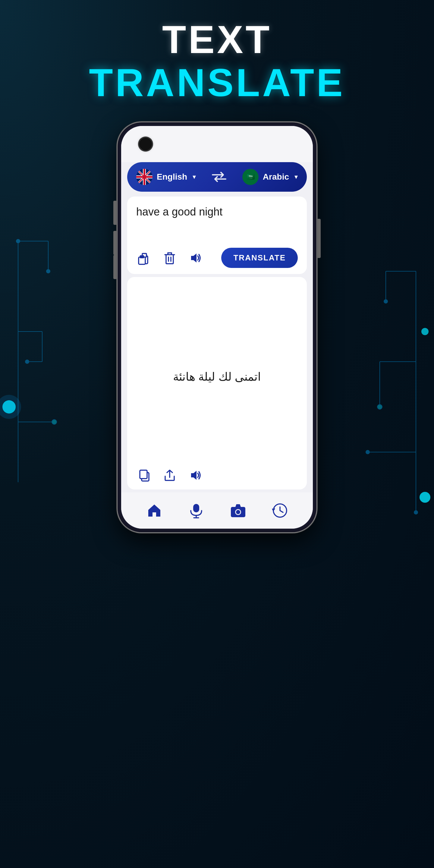  I want to click on copy-output-button, so click(144, 475).